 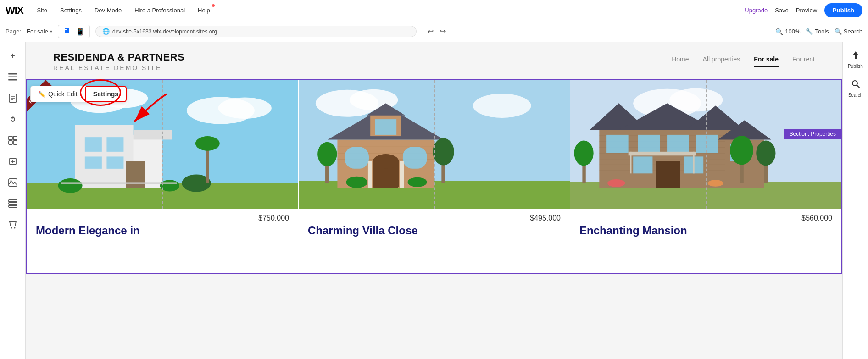 What do you see at coordinates (13, 201) in the screenshot?
I see `left-sidebar: +` at bounding box center [13, 201].